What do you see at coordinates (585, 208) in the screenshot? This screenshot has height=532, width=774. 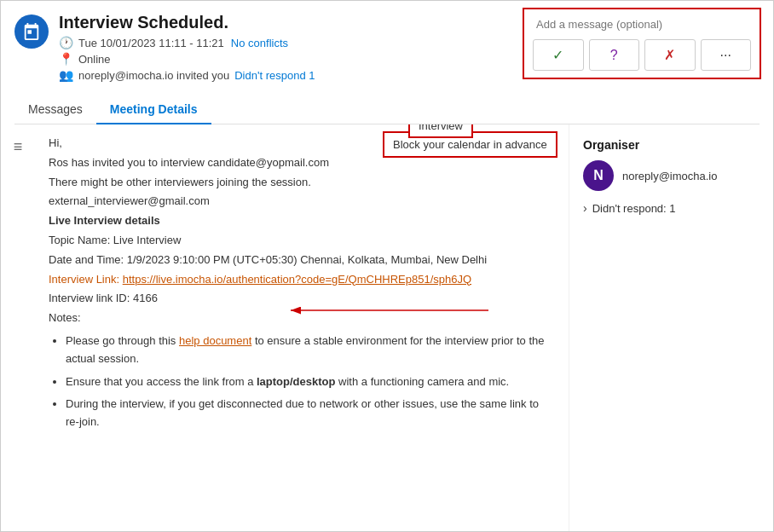 I see `chevron-right-icon: ›` at bounding box center [585, 208].